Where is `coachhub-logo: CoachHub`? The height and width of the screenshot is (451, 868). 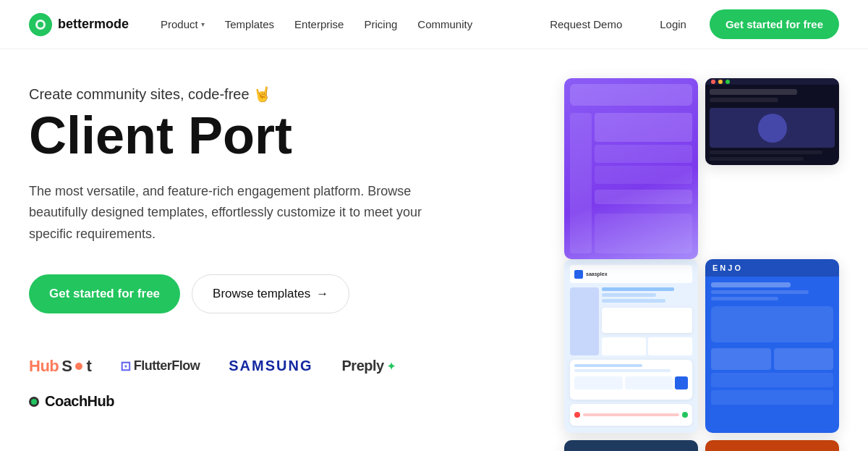 coachhub-logo: CoachHub is located at coordinates (72, 401).